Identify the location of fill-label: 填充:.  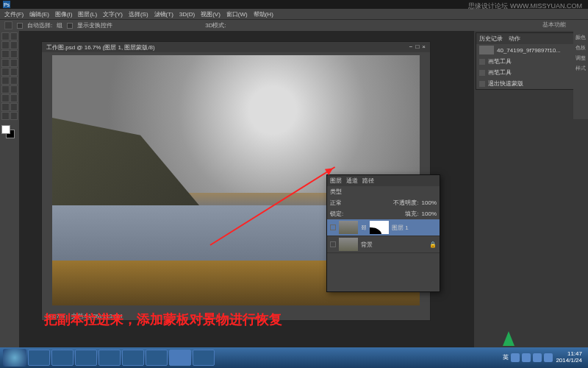
(412, 213).